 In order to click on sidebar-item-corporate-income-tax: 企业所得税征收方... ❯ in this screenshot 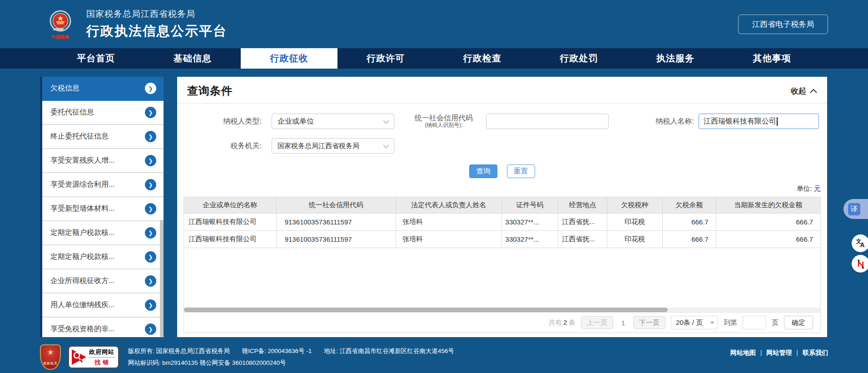, I will do `click(103, 282)`.